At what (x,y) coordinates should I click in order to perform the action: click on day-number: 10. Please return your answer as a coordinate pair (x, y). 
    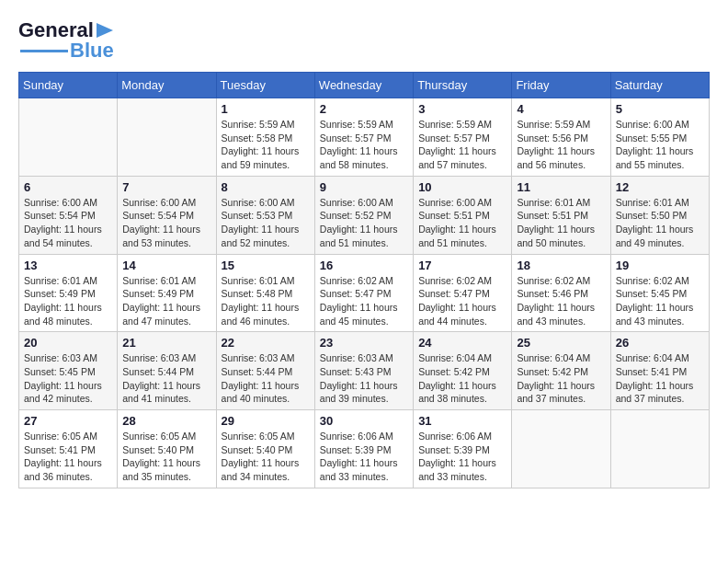
    Looking at the image, I should click on (462, 188).